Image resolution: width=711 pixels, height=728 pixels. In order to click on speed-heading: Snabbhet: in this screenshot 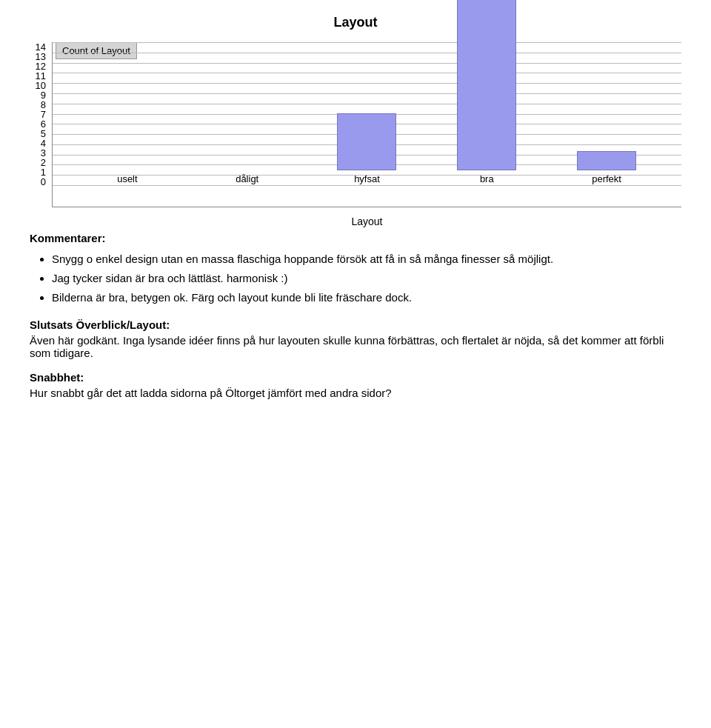, I will do `click(356, 378)`.